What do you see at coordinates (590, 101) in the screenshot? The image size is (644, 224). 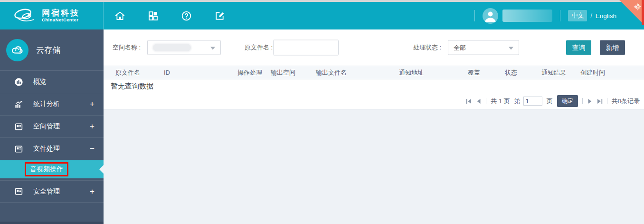 I see `next-page-icon` at bounding box center [590, 101].